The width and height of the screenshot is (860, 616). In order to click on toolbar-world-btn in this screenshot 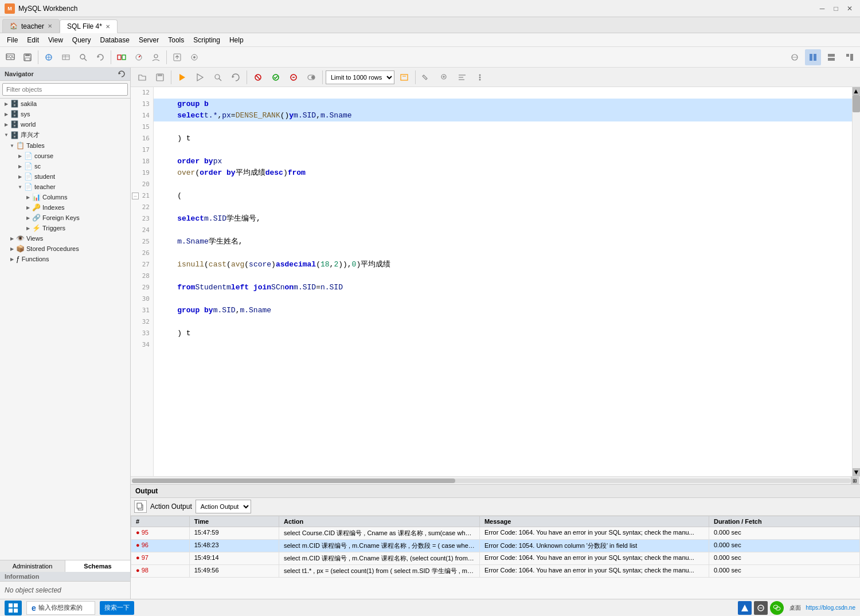, I will do `click(795, 57)`.